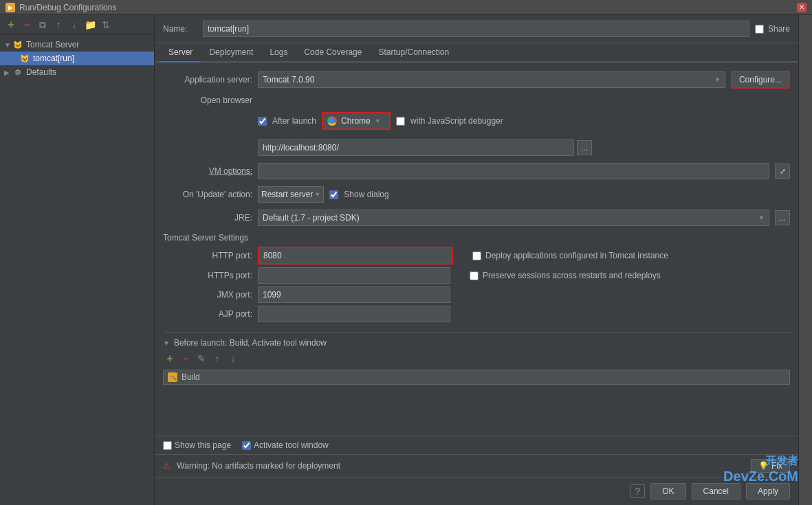 The width and height of the screenshot is (812, 505). Describe the element at coordinates (762, 218) in the screenshot. I see `jre-arrow: ▼` at that location.